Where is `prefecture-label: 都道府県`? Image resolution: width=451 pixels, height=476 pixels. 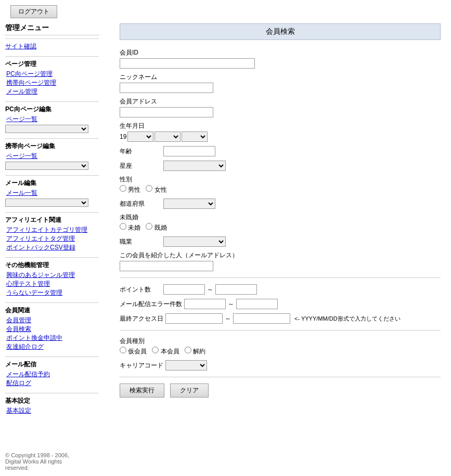 prefecture-label: 都道府県 is located at coordinates (140, 204).